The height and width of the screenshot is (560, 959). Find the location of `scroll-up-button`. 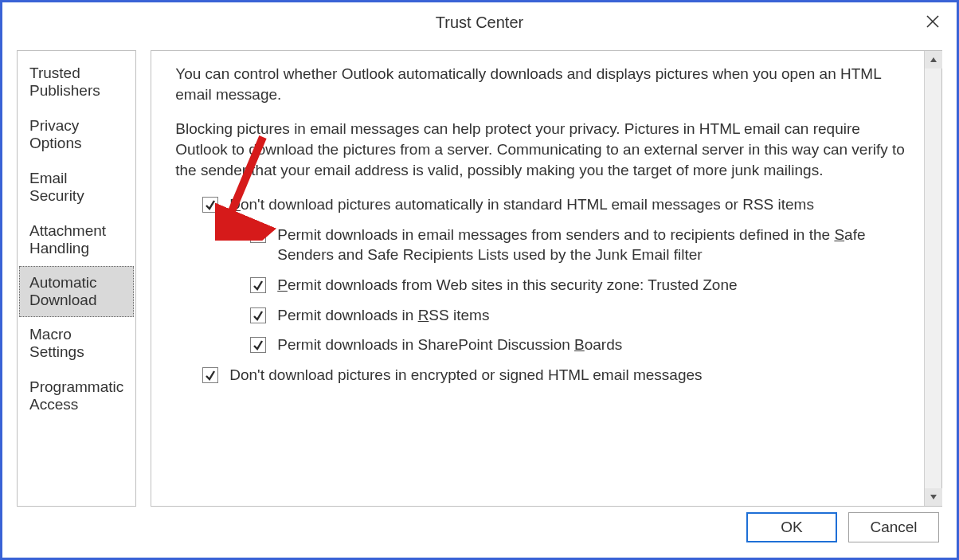

scroll-up-button is located at coordinates (934, 60).